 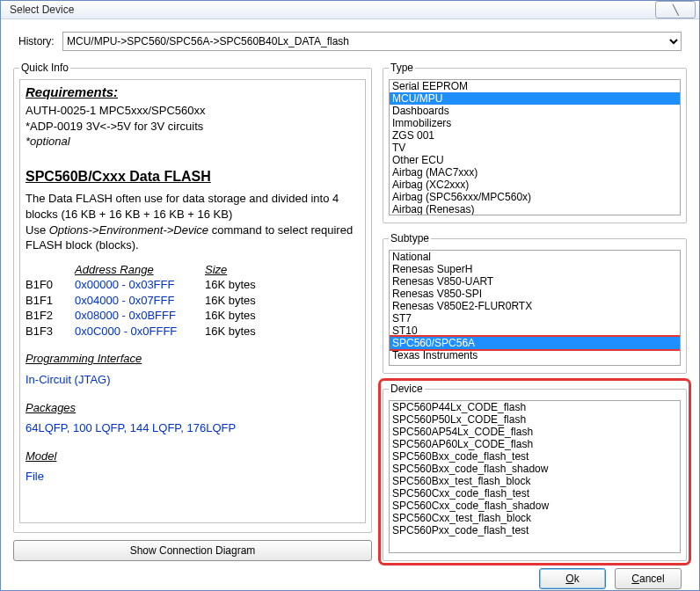 What do you see at coordinates (535, 123) in the screenshot?
I see `list-item: Immobilizers` at bounding box center [535, 123].